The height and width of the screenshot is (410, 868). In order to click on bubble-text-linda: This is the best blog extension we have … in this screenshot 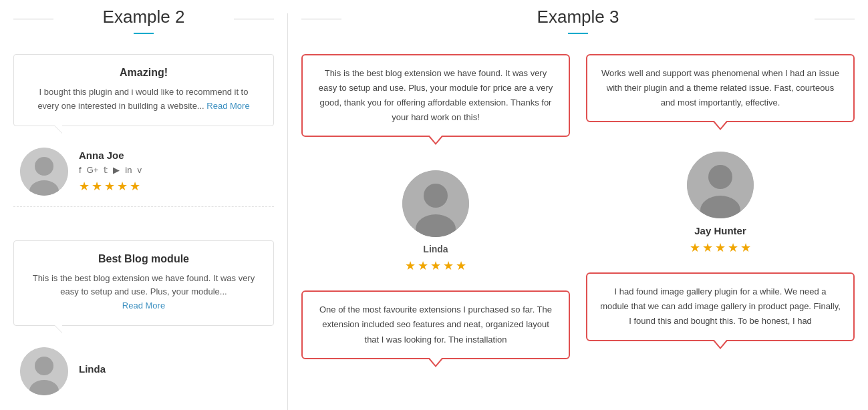, I will do `click(436, 95)`.